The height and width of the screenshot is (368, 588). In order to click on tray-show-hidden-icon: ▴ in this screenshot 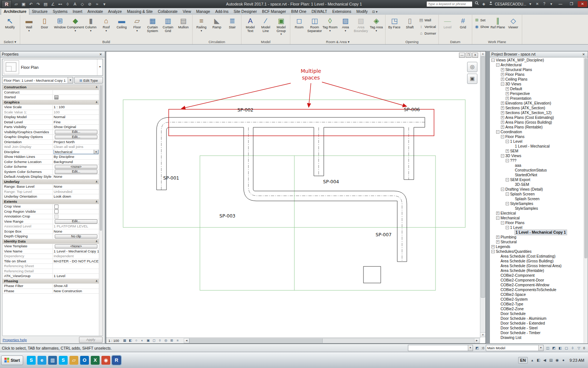, I will do `click(532, 360)`.